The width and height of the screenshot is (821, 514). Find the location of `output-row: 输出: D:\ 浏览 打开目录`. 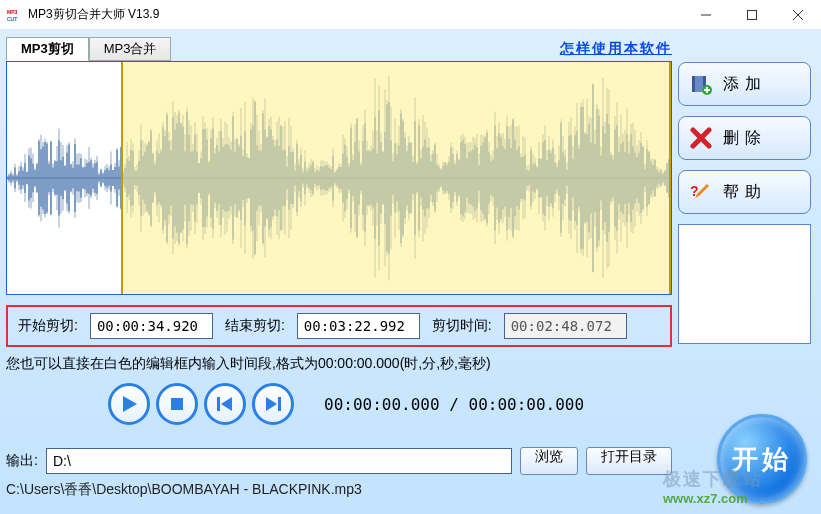

output-row: 输出: D:\ 浏览 打开目录 is located at coordinates (339, 461).